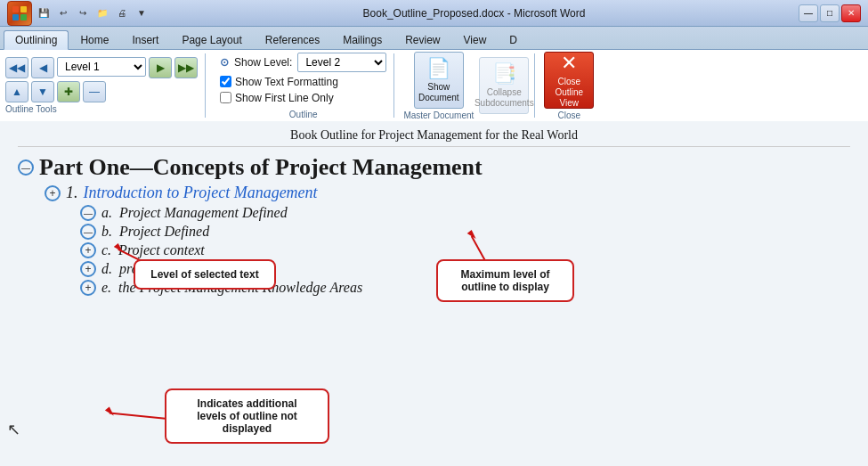  I want to click on expand-btn: ✚, so click(69, 92).